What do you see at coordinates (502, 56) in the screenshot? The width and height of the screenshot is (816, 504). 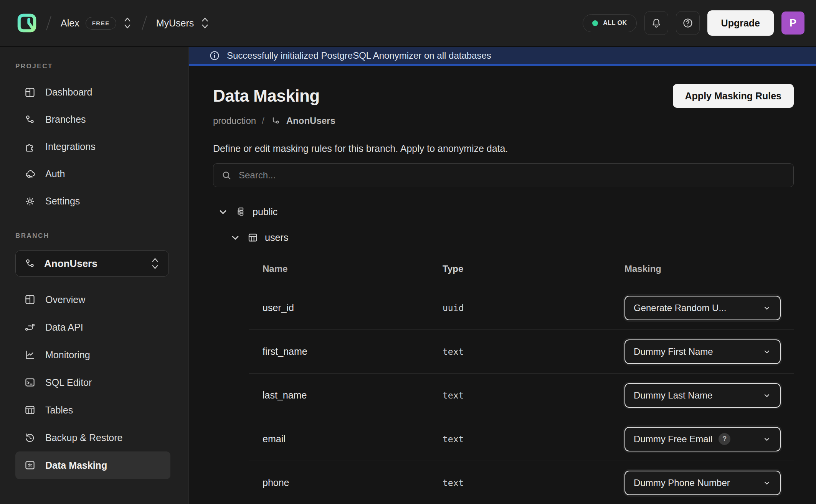 I see `success-banner: Successfully initialized PostgreSQL Anon…` at bounding box center [502, 56].